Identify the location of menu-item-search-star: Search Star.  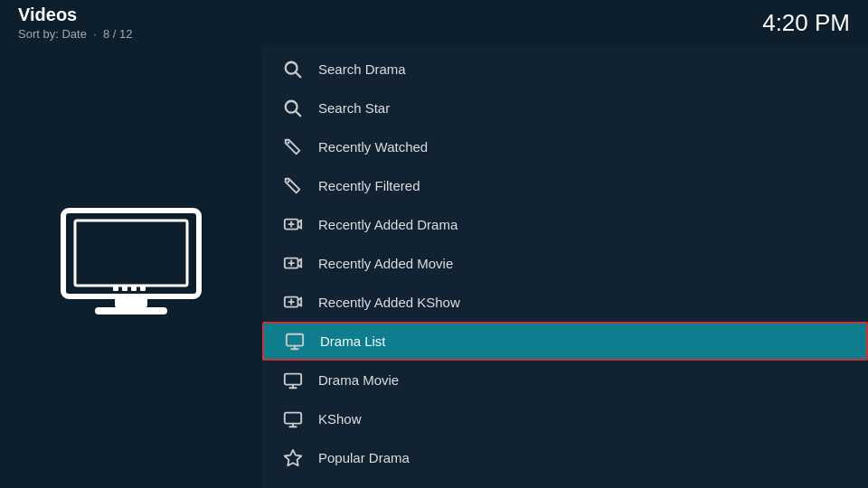
(565, 108).